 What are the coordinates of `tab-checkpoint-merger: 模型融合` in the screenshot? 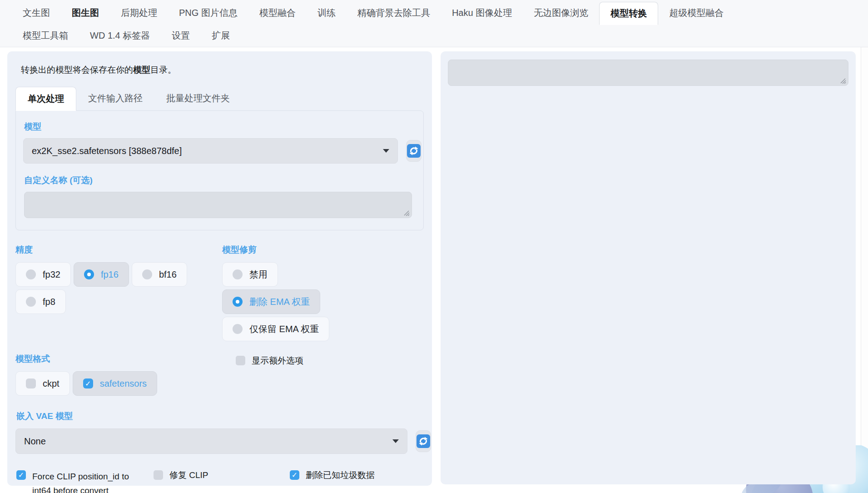 It's located at (278, 13).